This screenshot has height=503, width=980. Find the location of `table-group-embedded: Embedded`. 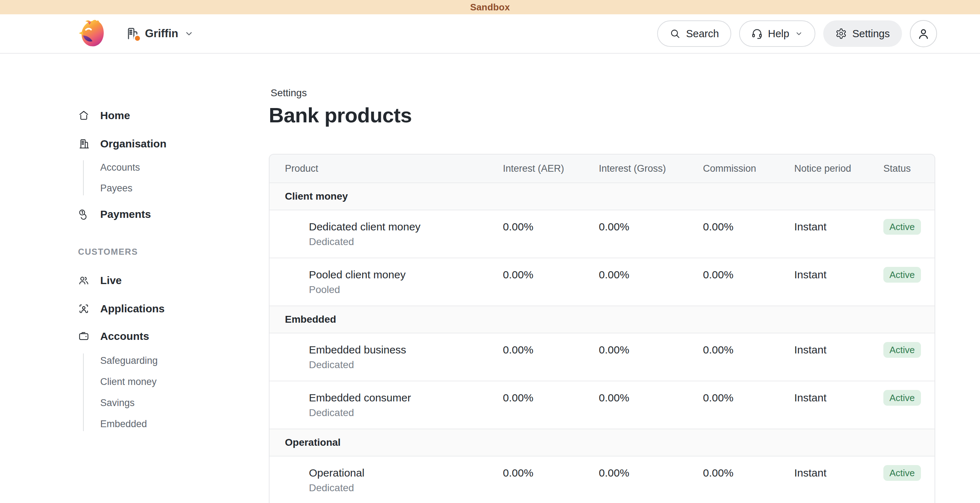

table-group-embedded: Embedded is located at coordinates (602, 319).